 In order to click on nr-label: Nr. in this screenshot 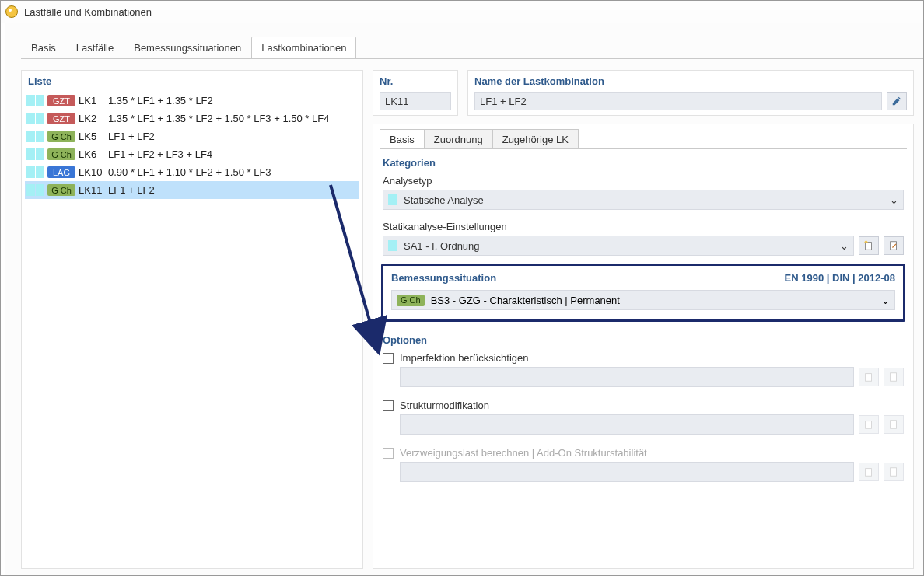, I will do `click(415, 81)`.